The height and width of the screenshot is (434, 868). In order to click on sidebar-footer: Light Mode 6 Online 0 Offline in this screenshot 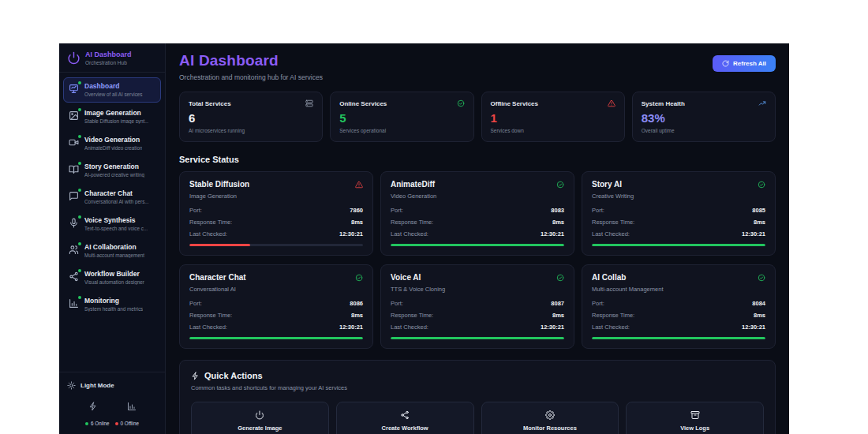, I will do `click(112, 402)`.